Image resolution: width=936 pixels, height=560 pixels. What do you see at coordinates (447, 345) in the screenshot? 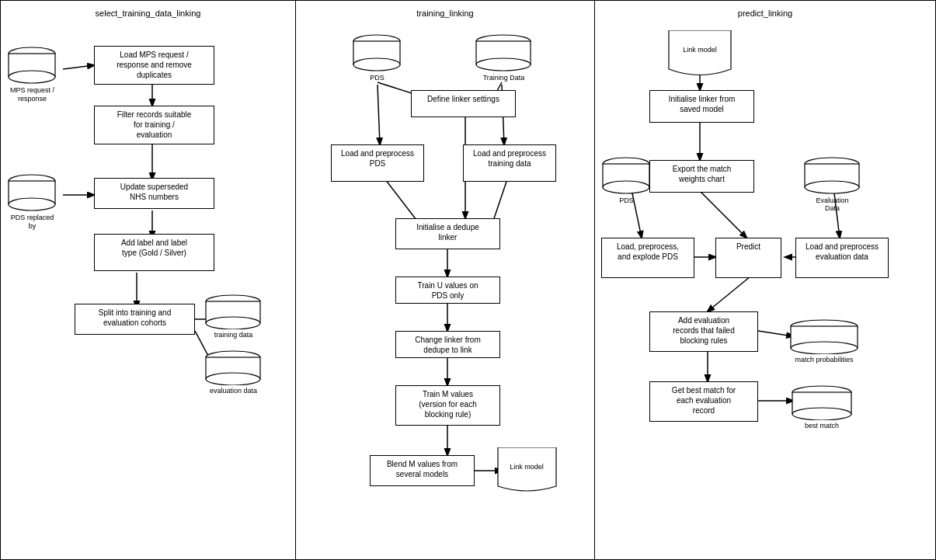
I see `box-change-linker: Change linker fromdedupe to link` at bounding box center [447, 345].